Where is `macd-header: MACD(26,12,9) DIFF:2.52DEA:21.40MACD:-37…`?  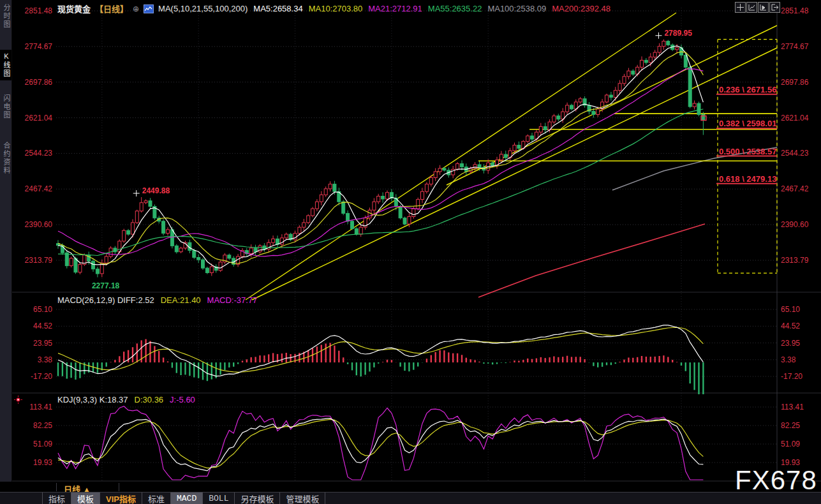 macd-header: MACD(26,12,9) DIFF:2.52DEA:21.40MACD:-37… is located at coordinates (161, 300).